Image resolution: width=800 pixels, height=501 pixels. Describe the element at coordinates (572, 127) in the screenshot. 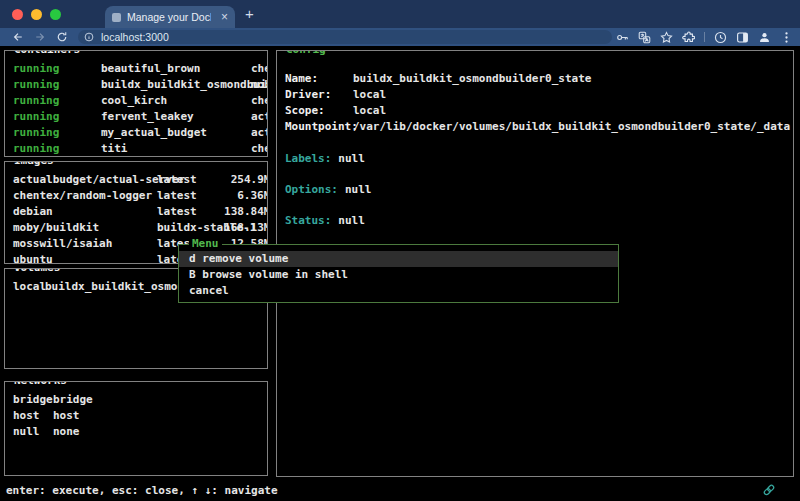

I see `config-value: /var/lib/docker/volumes/buildx_buildkit_…` at that location.